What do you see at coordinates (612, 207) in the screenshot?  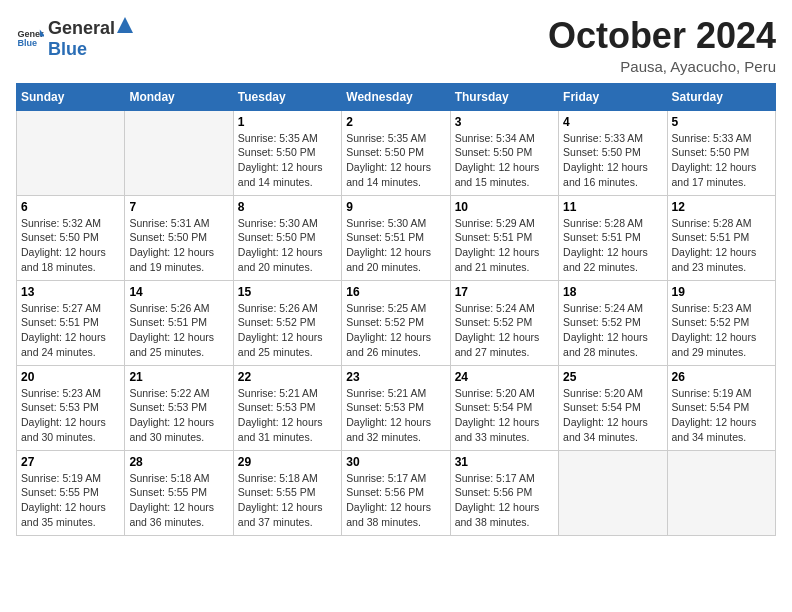 I see `day-number: 11` at bounding box center [612, 207].